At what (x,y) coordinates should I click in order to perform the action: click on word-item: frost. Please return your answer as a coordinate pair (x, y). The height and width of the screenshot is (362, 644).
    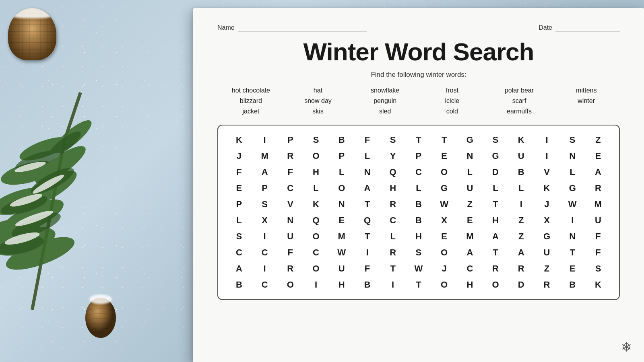
    Looking at the image, I should click on (452, 90).